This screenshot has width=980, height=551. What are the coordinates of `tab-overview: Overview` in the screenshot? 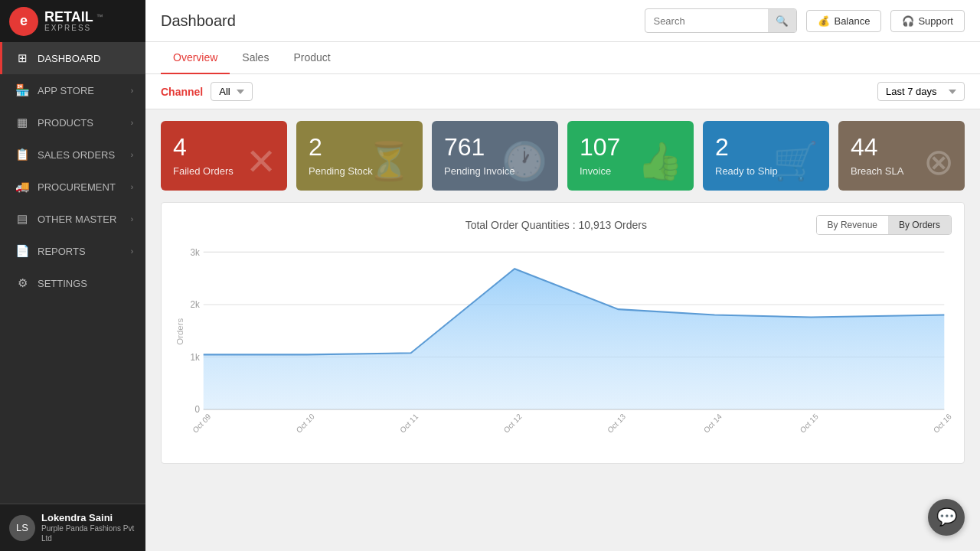 It's located at (195, 58).